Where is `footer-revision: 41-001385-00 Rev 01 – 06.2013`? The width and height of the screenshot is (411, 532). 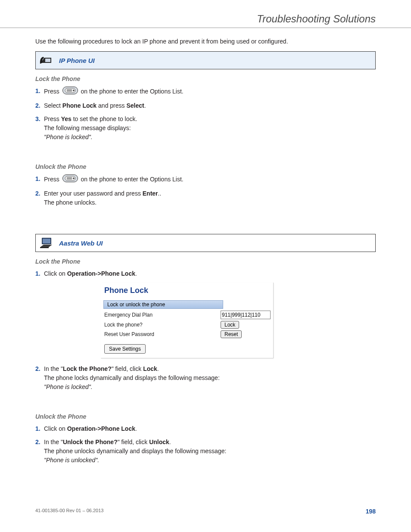
footer-revision: 41-001385-00 Rev 01 – 06.2013 is located at coordinates (69, 511).